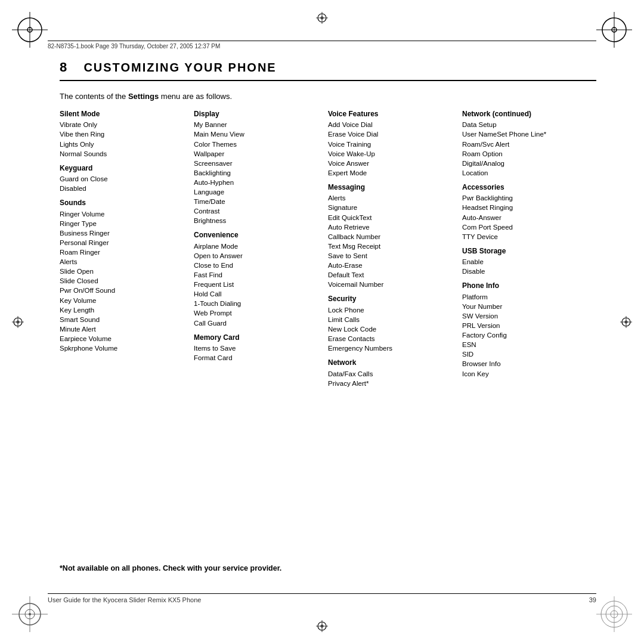  Describe the element at coordinates (124, 281) in the screenshot. I see `list-item: Slide Closed` at that location.